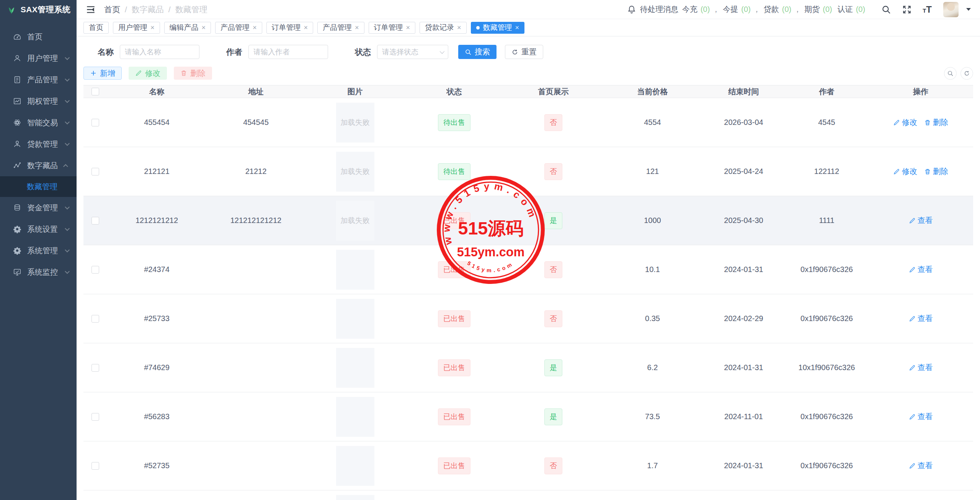 Image resolution: width=980 pixels, height=500 pixels. Describe the element at coordinates (38, 144) in the screenshot. I see `sidebar-item-贷款管理: 贷款管理` at that location.